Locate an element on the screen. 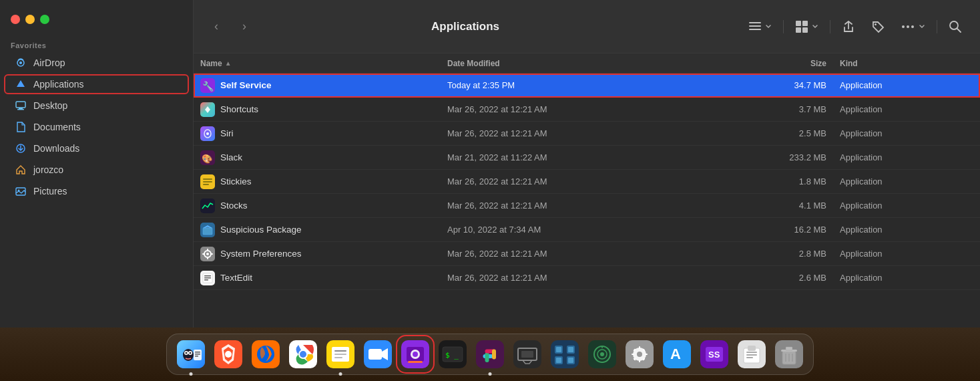  close-button is located at coordinates (15, 19).